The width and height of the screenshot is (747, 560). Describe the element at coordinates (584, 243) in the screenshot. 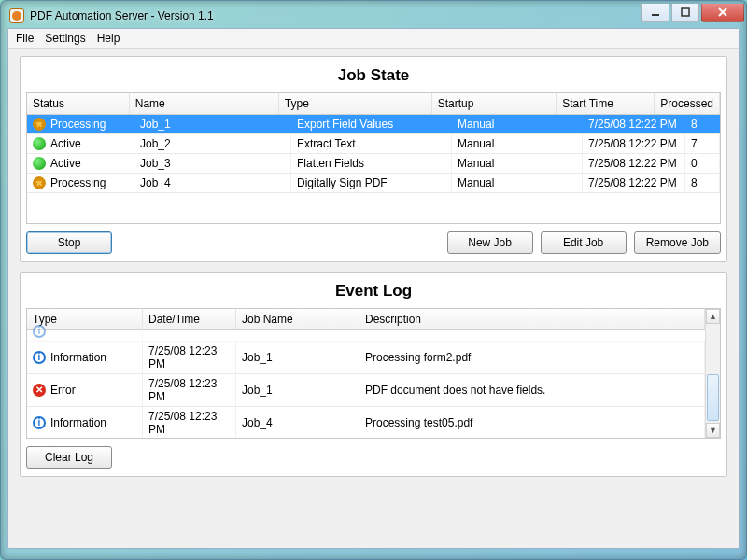

I see `edit-job-button: Edit Job` at that location.